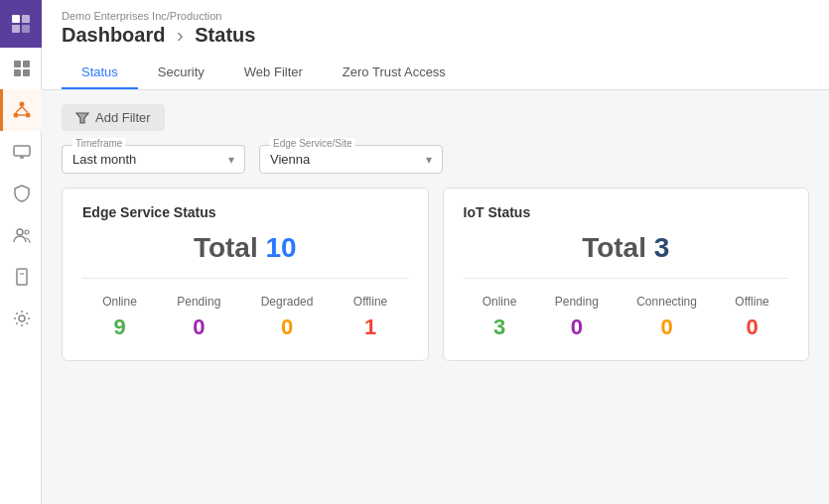 This screenshot has width=829, height=504. What do you see at coordinates (21, 68) in the screenshot?
I see `sidebar-item-dashboard` at bounding box center [21, 68].